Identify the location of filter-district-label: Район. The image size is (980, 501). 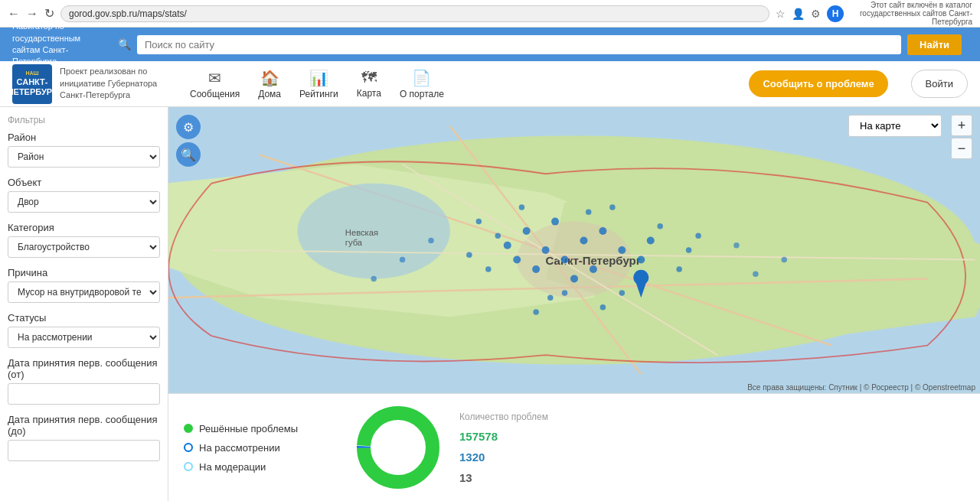
(84, 138).